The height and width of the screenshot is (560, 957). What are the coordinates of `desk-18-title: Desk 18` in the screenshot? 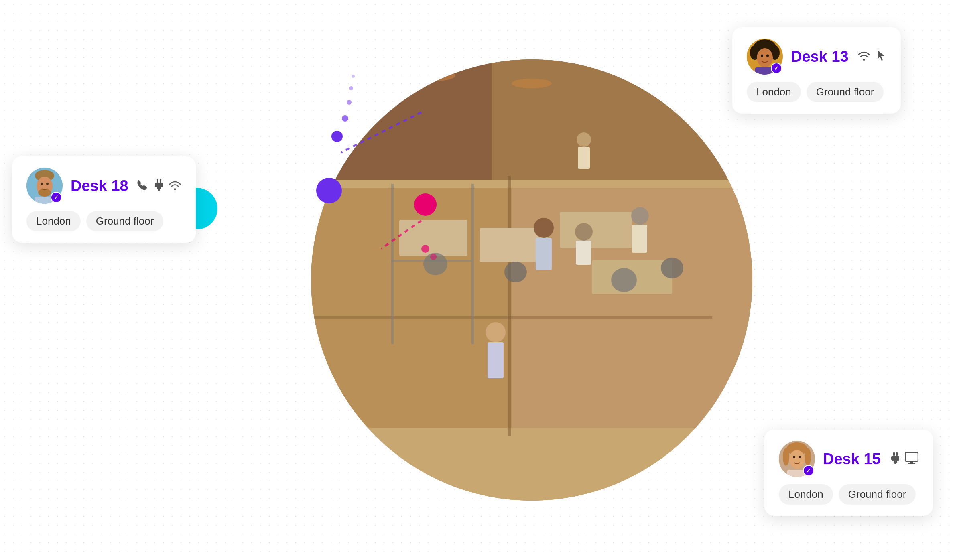 It's located at (100, 186).